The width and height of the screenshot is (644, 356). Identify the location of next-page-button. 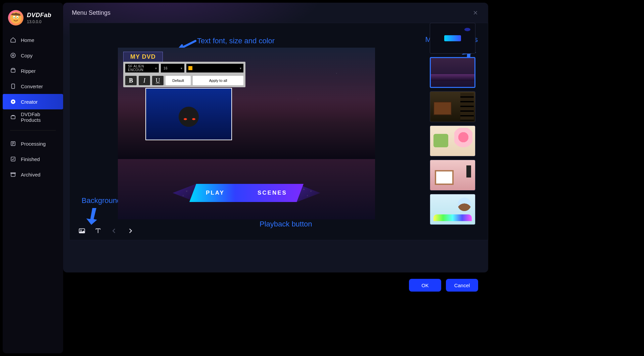
(130, 231).